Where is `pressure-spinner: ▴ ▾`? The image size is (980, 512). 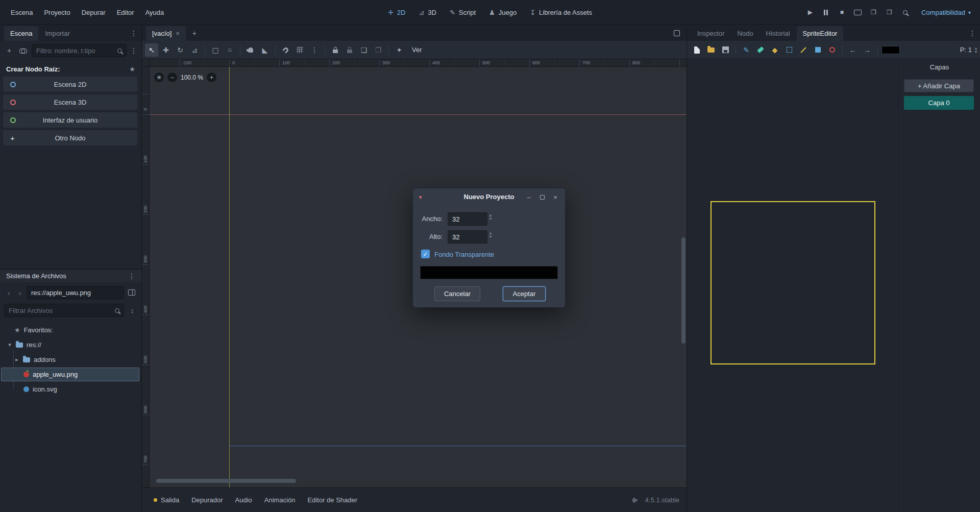 pressure-spinner: ▴ ▾ is located at coordinates (976, 50).